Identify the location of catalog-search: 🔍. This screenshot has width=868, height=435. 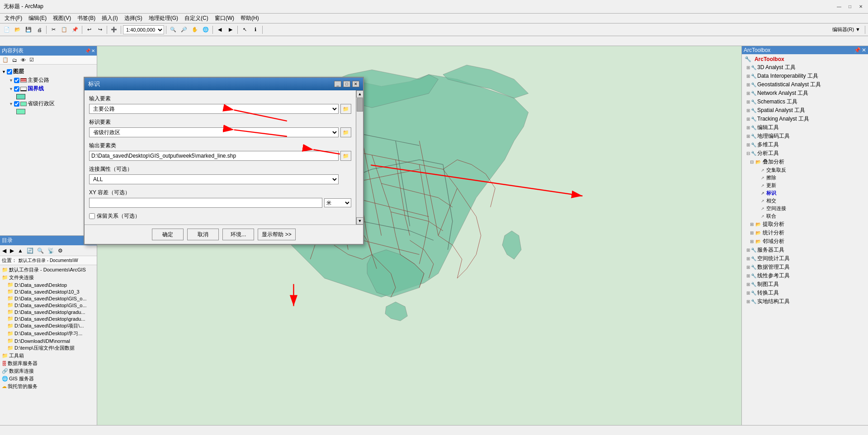
(41, 251).